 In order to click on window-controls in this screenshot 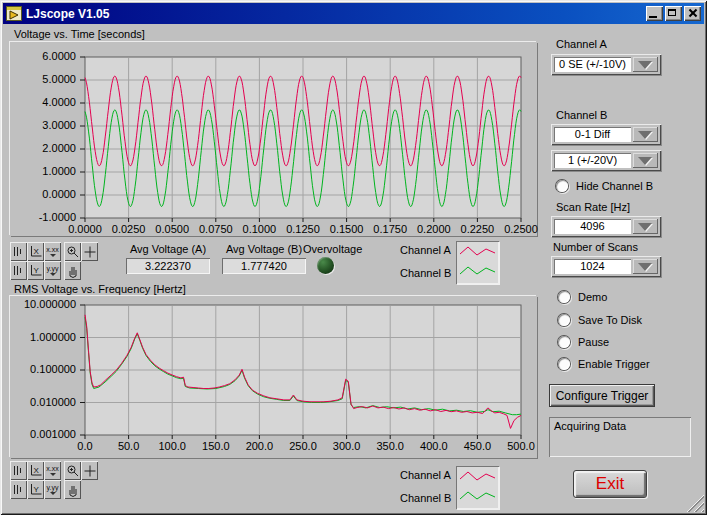, I will do `click(674, 14)`.